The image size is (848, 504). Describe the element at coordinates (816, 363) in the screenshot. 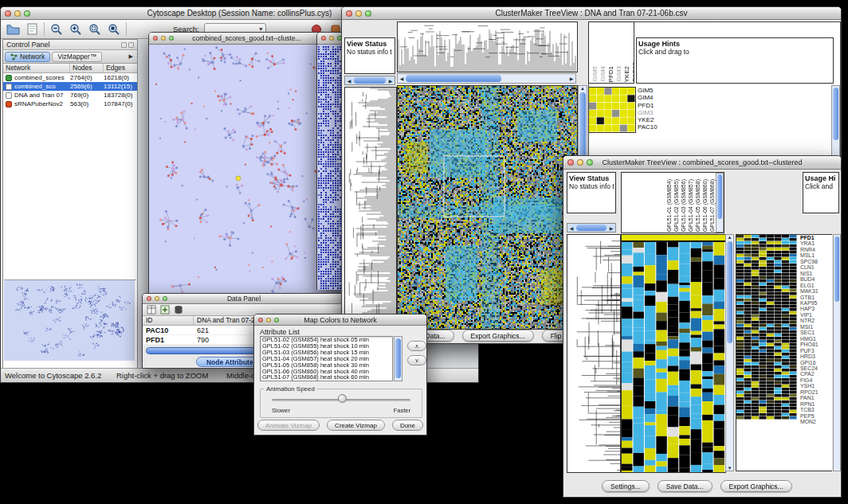

I see `gene-label: GPI16` at that location.